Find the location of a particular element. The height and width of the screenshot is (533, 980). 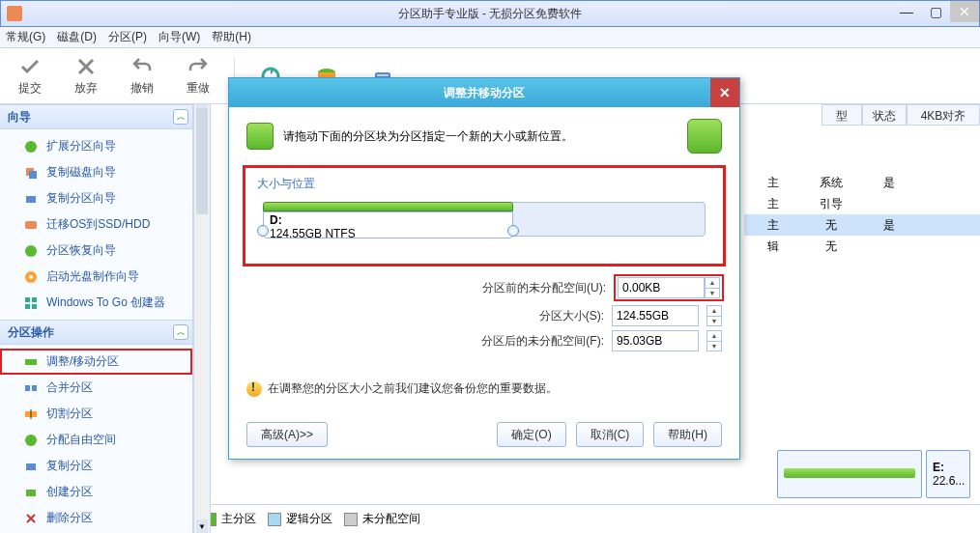

col-type: 型 is located at coordinates (842, 115).